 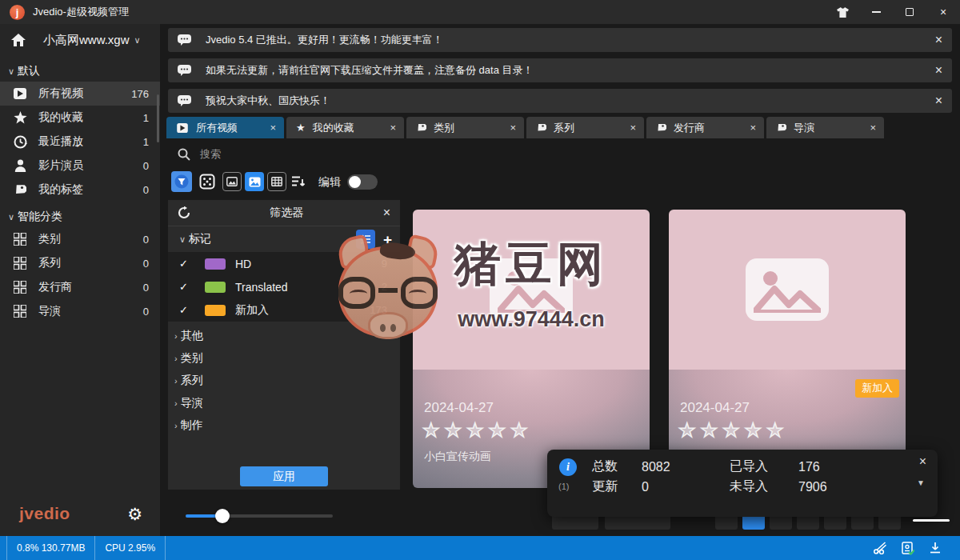 What do you see at coordinates (764, 467) in the screenshot?
I see `stat-label: 已导入` at bounding box center [764, 467].